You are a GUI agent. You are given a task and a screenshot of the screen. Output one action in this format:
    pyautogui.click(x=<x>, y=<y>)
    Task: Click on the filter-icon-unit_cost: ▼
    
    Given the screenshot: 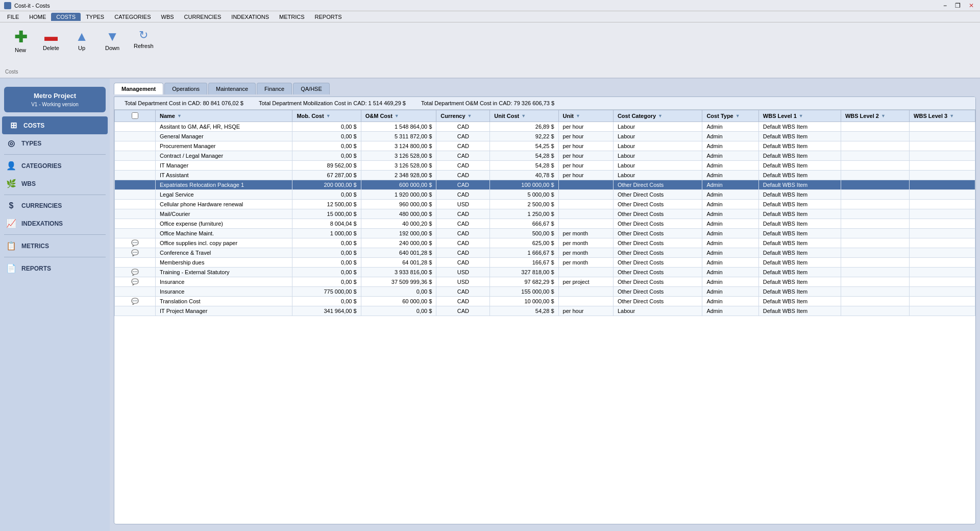 What is the action you would take?
    pyautogui.click(x=524, y=116)
    